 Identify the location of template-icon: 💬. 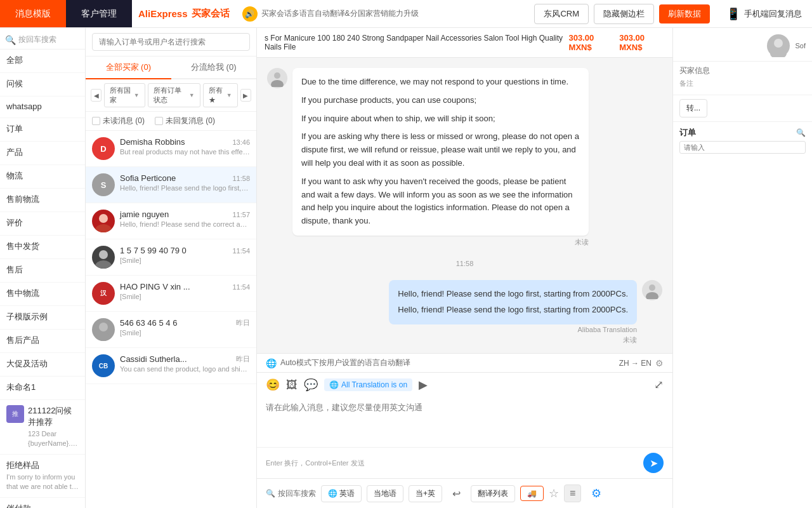
(311, 385).